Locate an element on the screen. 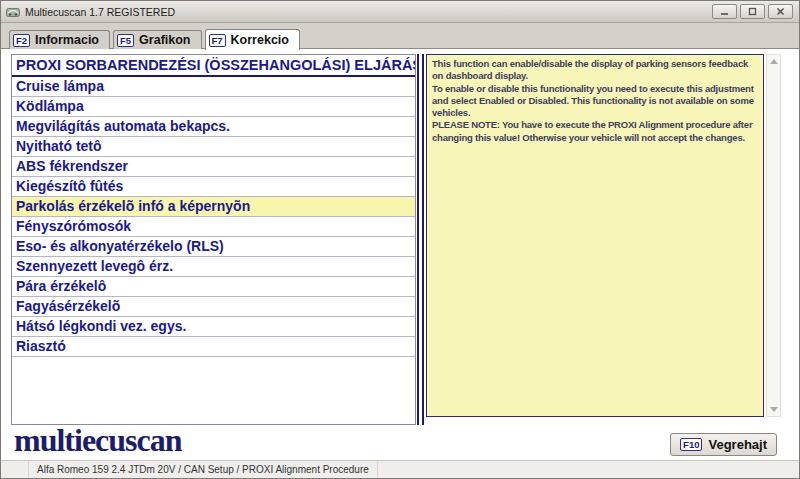  close-icon is located at coordinates (780, 12).